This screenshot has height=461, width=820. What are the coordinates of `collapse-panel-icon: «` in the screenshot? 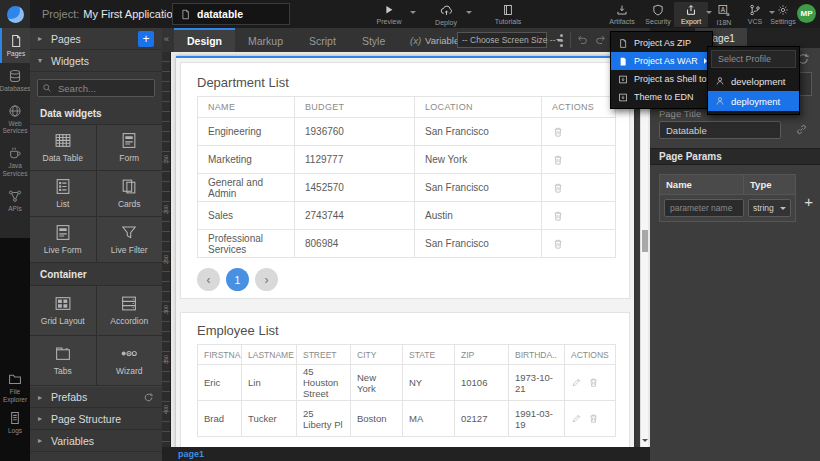 It's located at (166, 39).